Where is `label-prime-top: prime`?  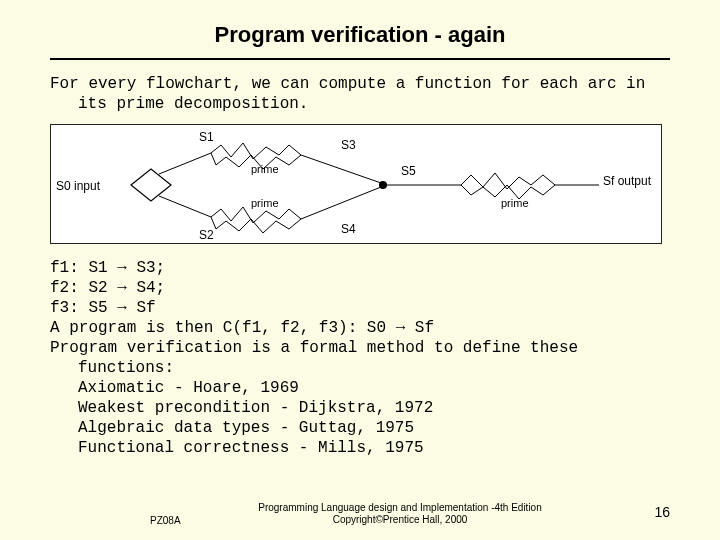
label-prime-top: prime is located at coordinates (265, 169).